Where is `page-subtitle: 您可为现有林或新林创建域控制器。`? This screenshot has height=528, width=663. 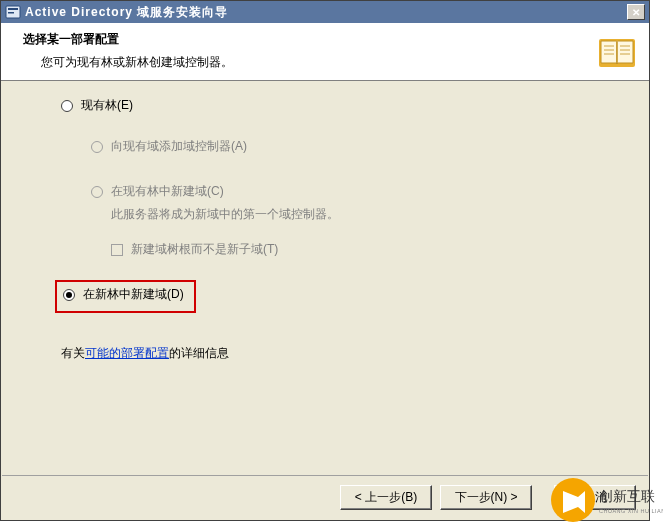 page-subtitle: 您可为现有林或新林创建域控制器。 is located at coordinates (330, 62).